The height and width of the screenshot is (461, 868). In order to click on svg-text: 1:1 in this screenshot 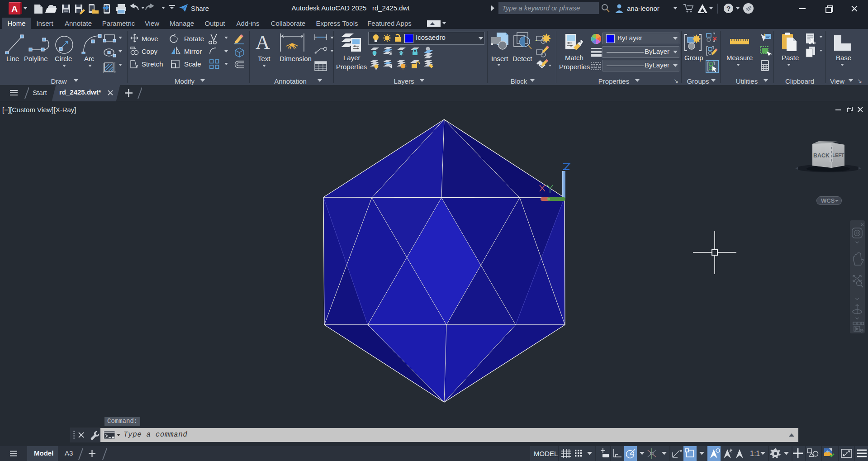, I will do `click(755, 453)`.